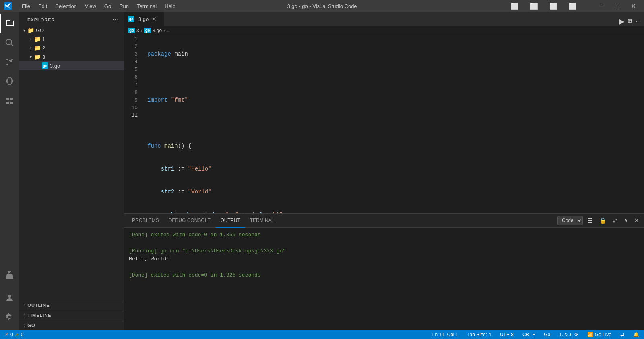 The image size is (644, 339). Describe the element at coordinates (622, 335) in the screenshot. I see `status-remote: ⇄` at that location.